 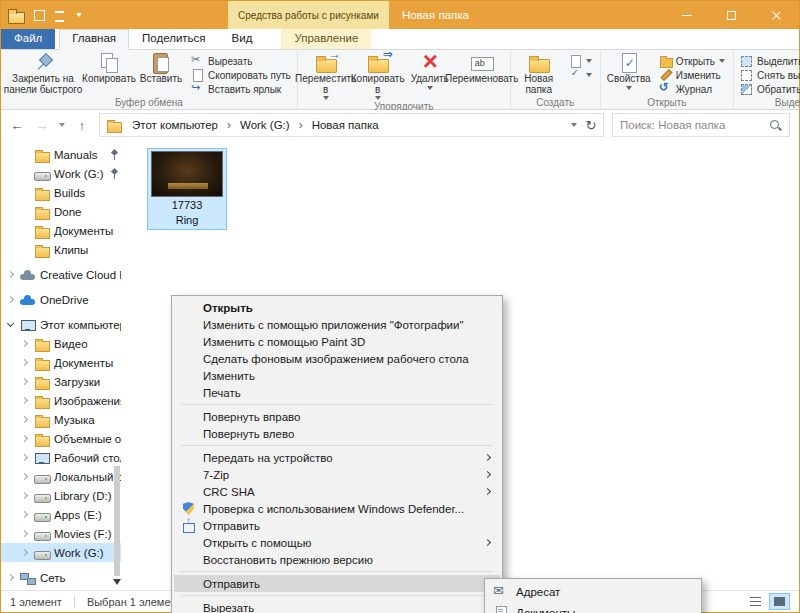 I want to click on new-folder-button: Новая папка, so click(x=539, y=73).